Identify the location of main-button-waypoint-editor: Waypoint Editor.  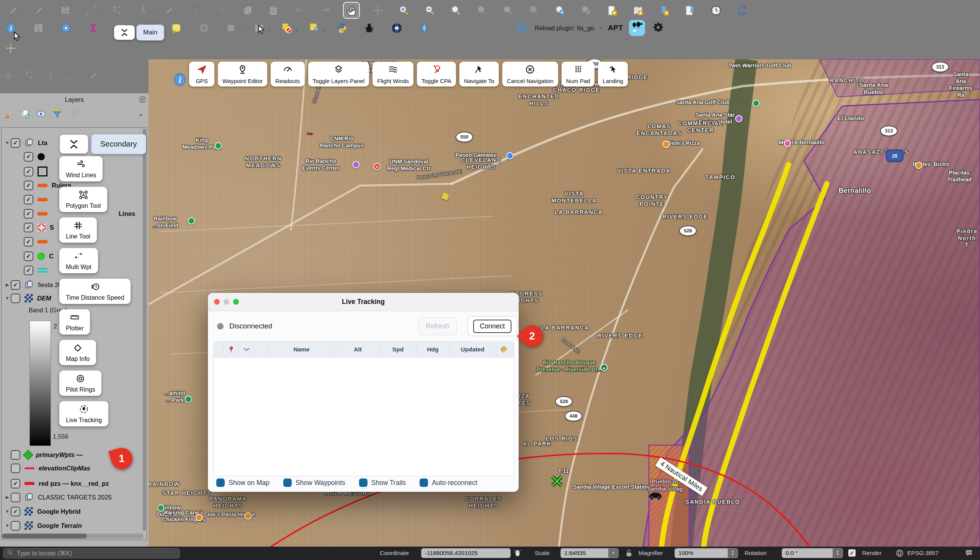
(242, 74).